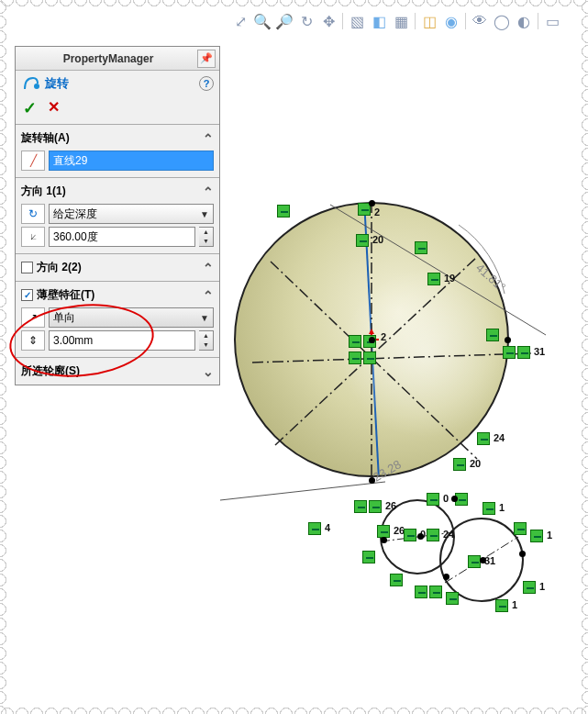  I want to click on feature-row: 旋转 ?, so click(117, 84).